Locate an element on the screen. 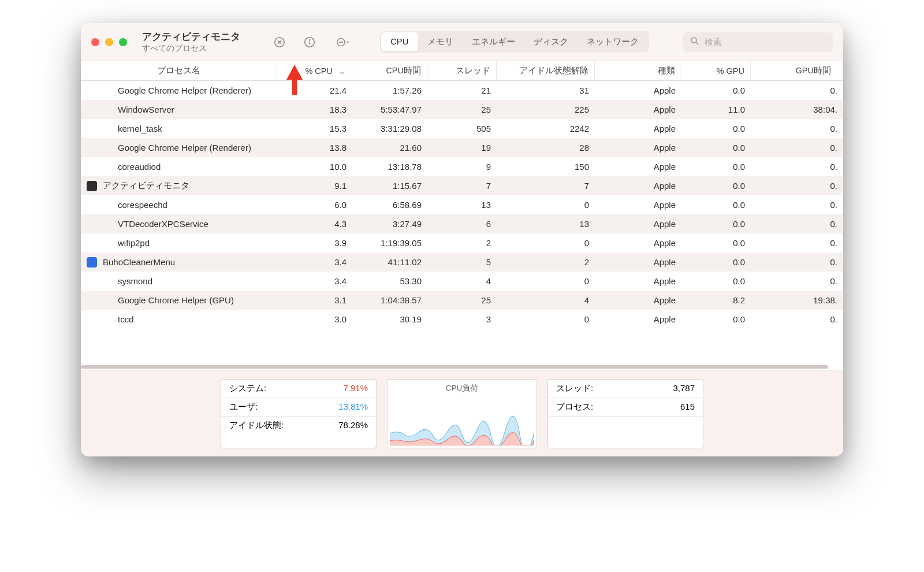 The width and height of the screenshot is (924, 572). process-name: tccd is located at coordinates (126, 319).